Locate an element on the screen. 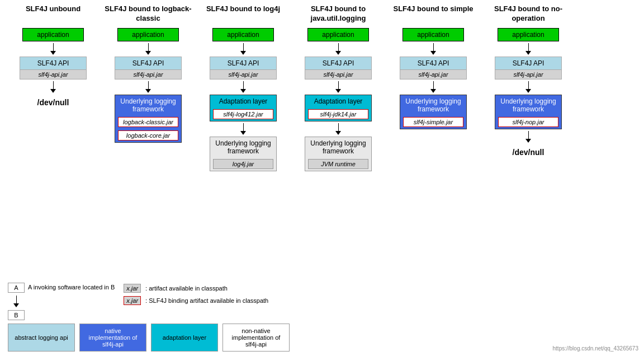  col5-arrow1 is located at coordinates (433, 49).